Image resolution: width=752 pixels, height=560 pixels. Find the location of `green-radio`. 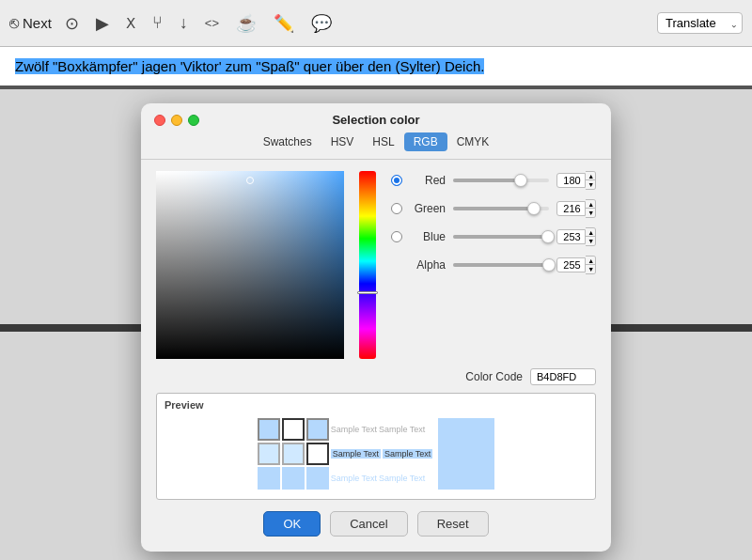

green-radio is located at coordinates (397, 209).